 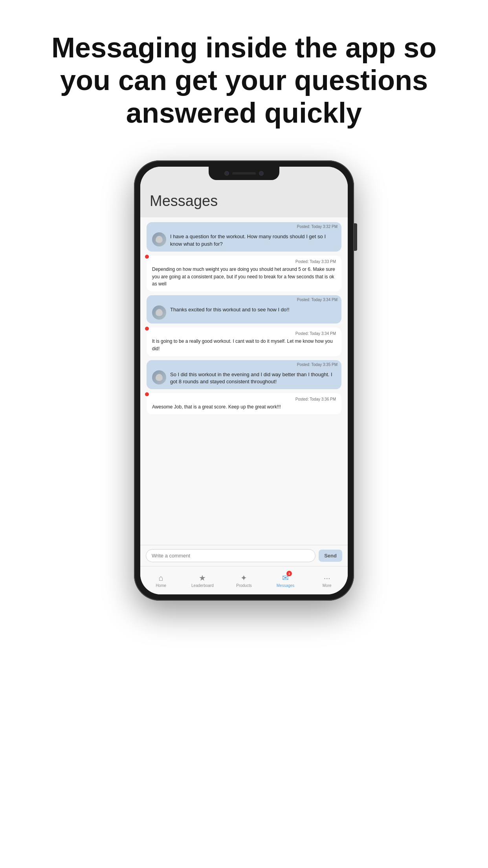 What do you see at coordinates (327, 586) in the screenshot?
I see `nav-label-more: More` at bounding box center [327, 586].